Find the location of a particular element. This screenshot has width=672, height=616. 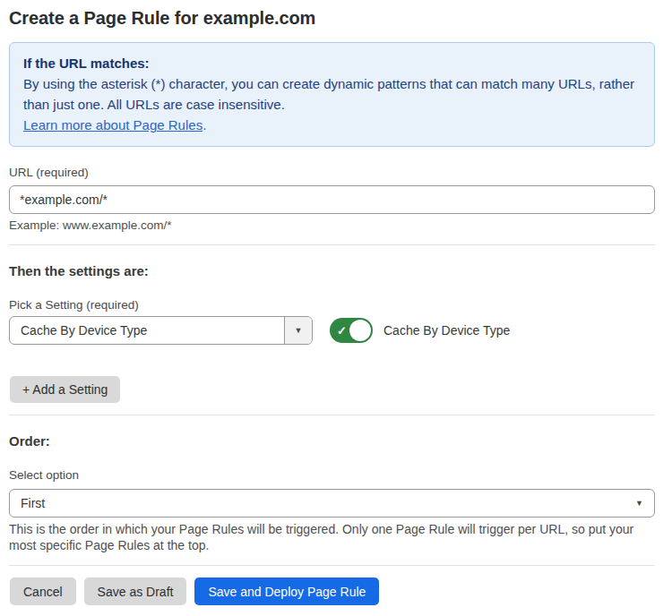

url-example-helper: Example: www.example.com/* is located at coordinates (332, 226).